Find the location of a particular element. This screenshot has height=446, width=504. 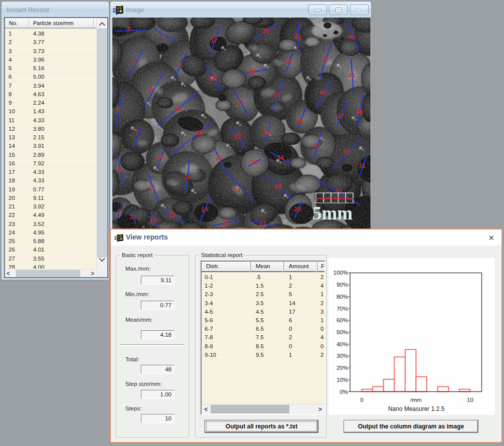

svg-text: 9 is located at coordinates (119, 211).